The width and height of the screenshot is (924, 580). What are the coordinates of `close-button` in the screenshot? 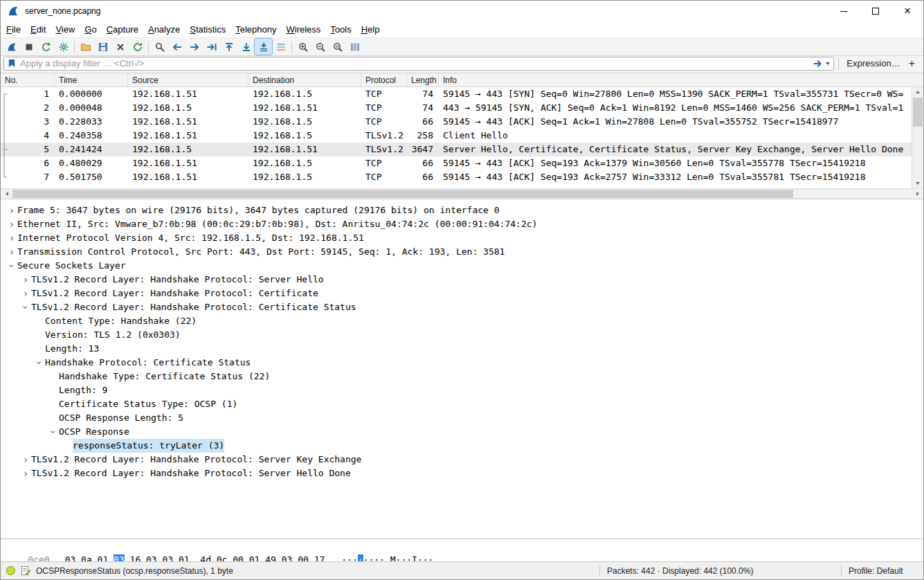 It's located at (907, 11).